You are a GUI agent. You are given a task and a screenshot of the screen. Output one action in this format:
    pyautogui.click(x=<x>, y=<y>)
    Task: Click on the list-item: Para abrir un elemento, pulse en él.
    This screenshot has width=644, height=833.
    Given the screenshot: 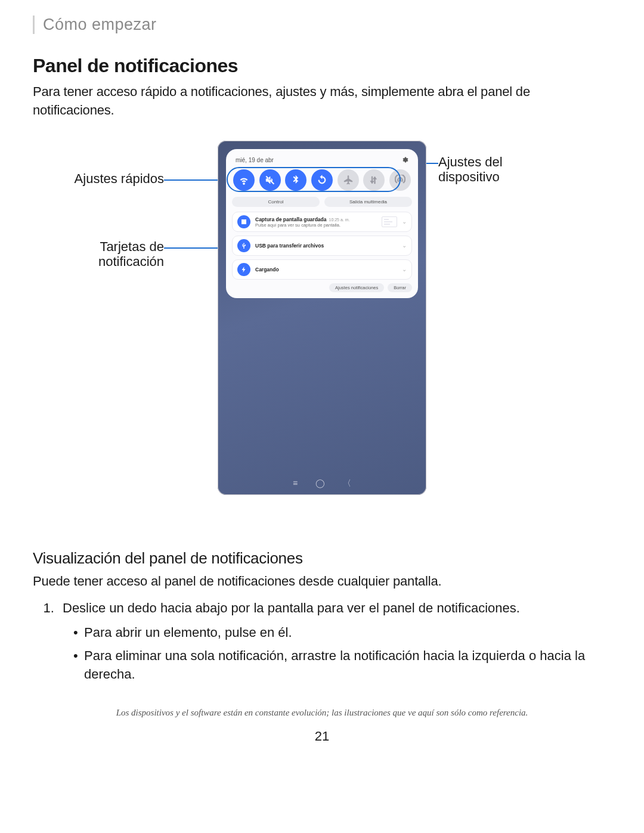 What is the action you would take?
    pyautogui.click(x=348, y=633)
    